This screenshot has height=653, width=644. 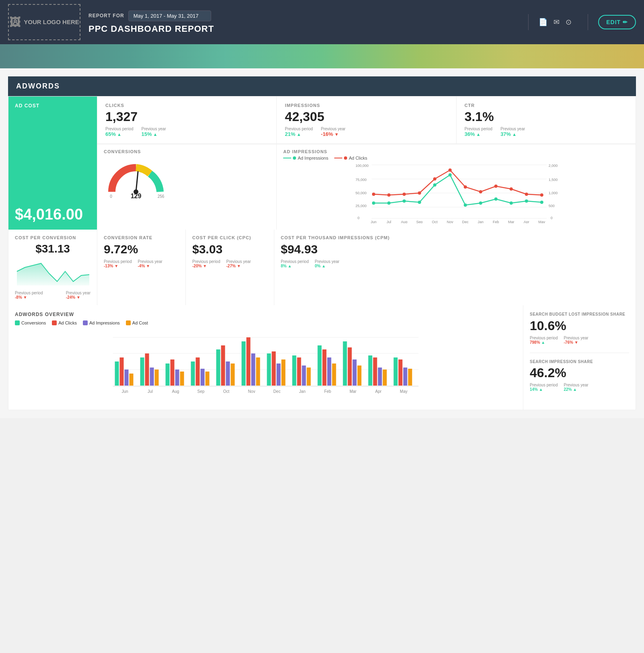 I want to click on impressions-prev-year: Previous year -16% ▼, so click(x=333, y=132).